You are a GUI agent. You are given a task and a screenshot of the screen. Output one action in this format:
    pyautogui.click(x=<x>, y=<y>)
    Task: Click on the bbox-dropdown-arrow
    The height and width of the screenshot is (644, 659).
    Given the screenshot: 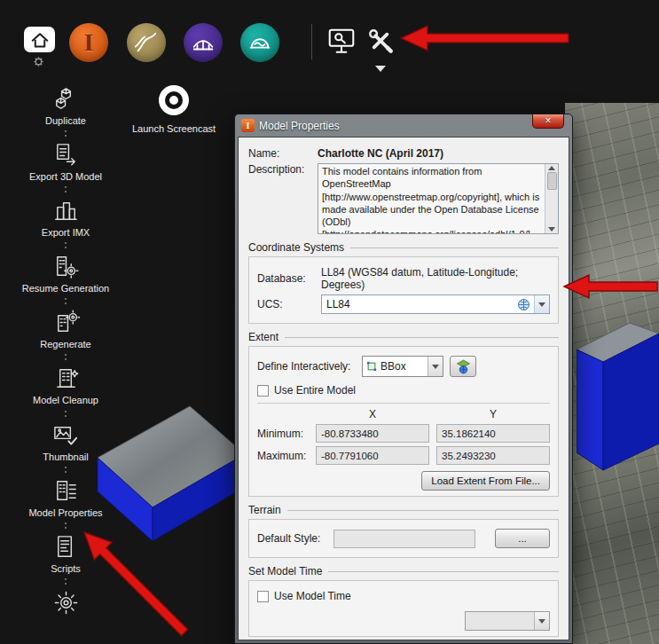 What is the action you would take?
    pyautogui.click(x=435, y=366)
    